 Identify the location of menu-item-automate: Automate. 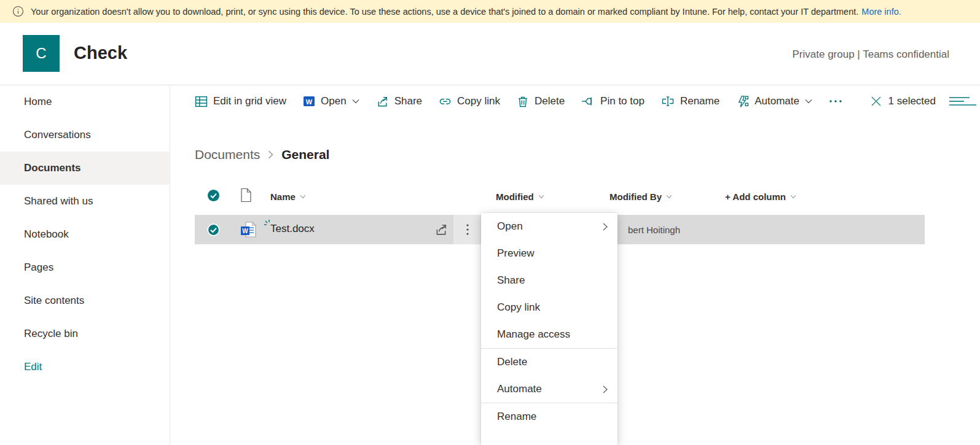
(549, 389).